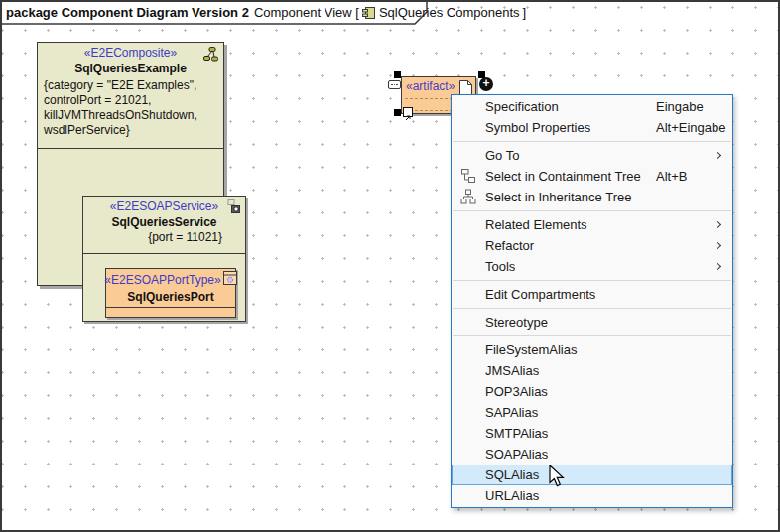 Image resolution: width=780 pixels, height=532 pixels. I want to click on menu-item-go-to: Go To, so click(591, 155).